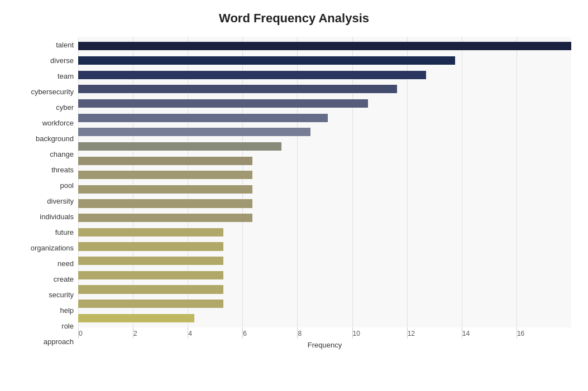 The height and width of the screenshot is (391, 588). Describe the element at coordinates (65, 233) in the screenshot. I see `y-label: future` at that location.